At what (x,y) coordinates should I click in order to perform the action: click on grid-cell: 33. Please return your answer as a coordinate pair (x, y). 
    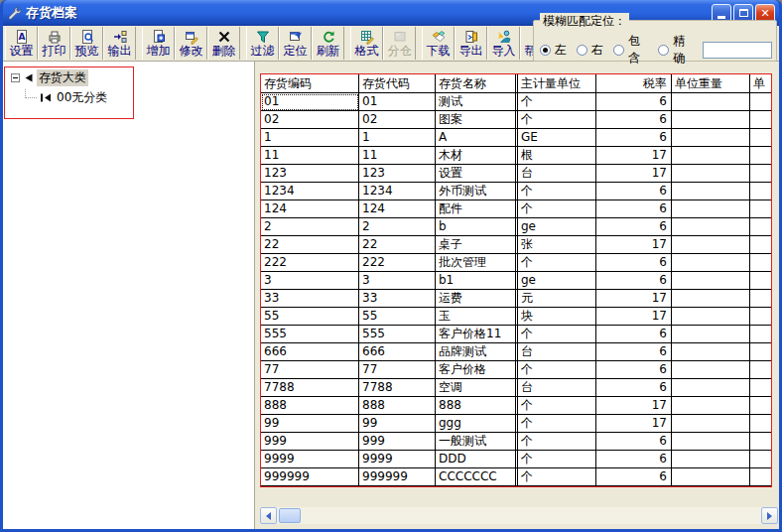
    Looking at the image, I should click on (310, 299).